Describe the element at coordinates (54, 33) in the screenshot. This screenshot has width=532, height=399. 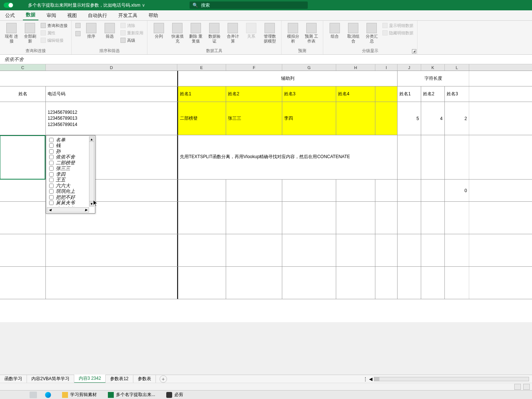
I see `properties-button: 属性` at that location.